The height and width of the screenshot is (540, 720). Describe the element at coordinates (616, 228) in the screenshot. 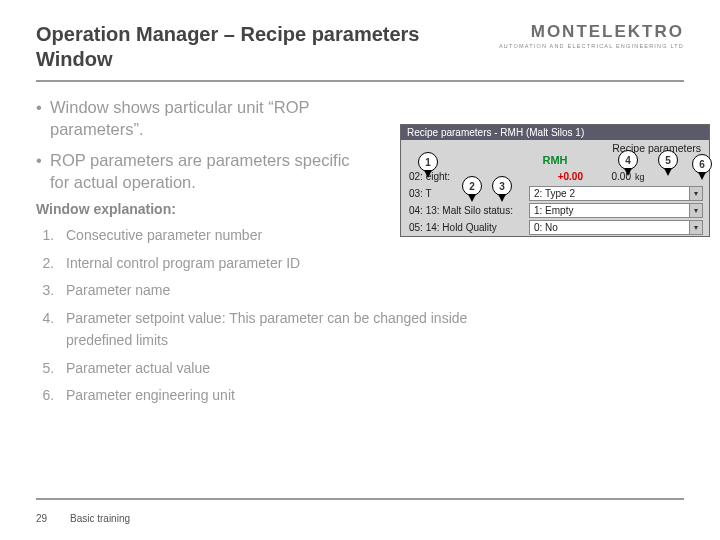

I see `row-dropdown: 0: No ▾` at that location.